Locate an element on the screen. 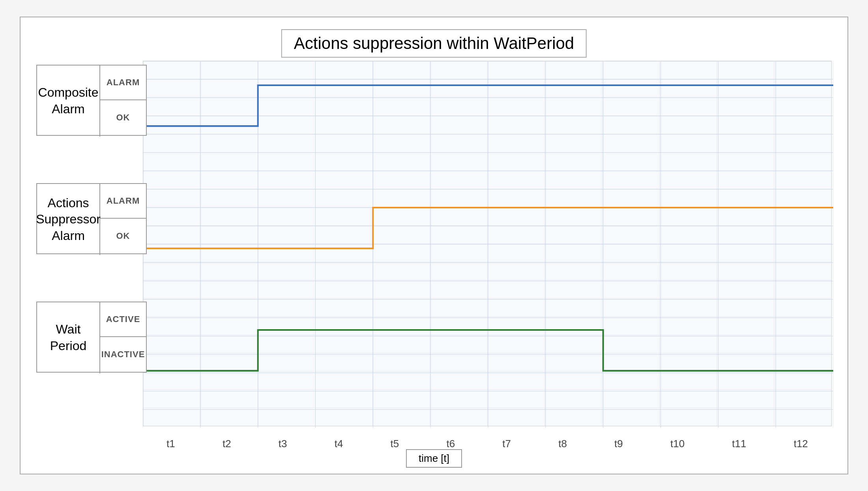 This screenshot has width=868, height=491. tick-t12: t12 is located at coordinates (801, 444).